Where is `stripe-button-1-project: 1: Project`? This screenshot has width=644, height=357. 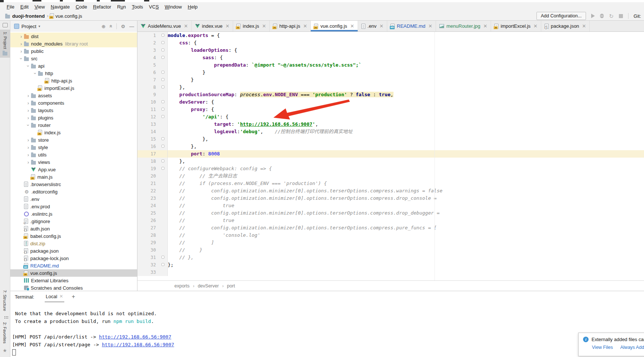
stripe-button-1-project: 1: Project is located at coordinates (5, 44).